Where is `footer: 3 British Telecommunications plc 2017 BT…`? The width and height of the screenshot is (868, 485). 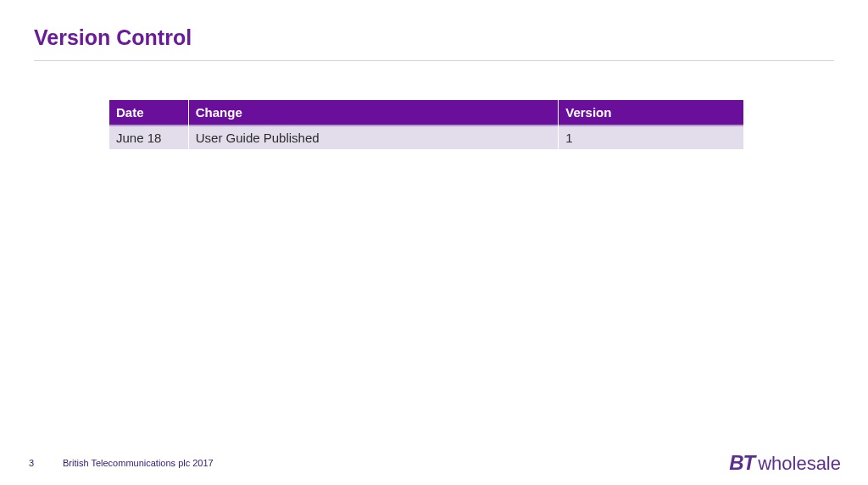 footer: 3 British Telecommunications plc 2017 BT… is located at coordinates (434, 463).